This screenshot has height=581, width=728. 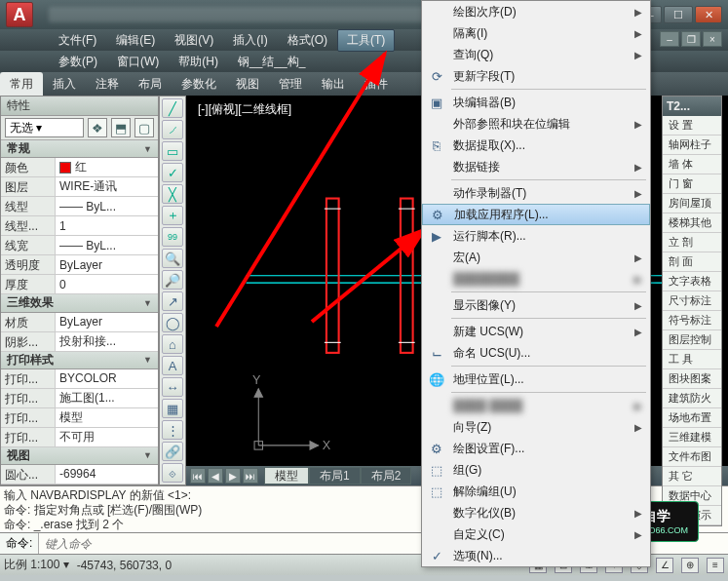 I want to click on hatch-icon: ▦, so click(x=172, y=408).